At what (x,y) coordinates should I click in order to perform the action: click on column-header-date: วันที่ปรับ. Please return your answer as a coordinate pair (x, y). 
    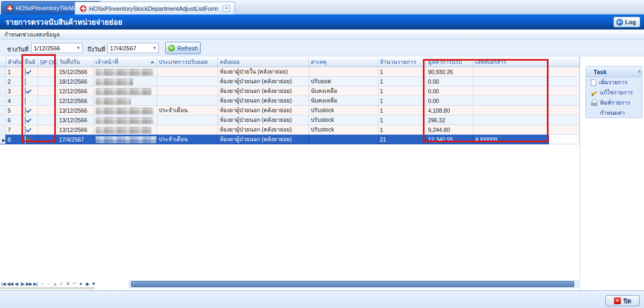
    Looking at the image, I should click on (75, 62).